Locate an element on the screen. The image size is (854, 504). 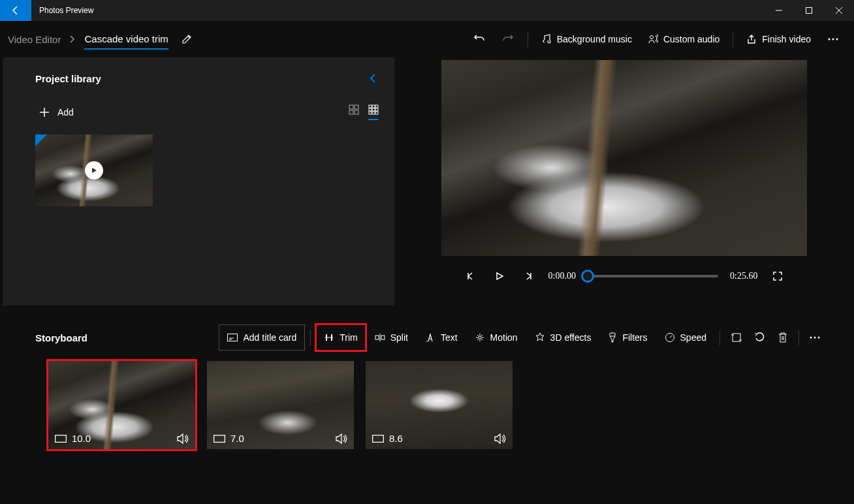
project-name: Cascade video trim is located at coordinates (126, 39).